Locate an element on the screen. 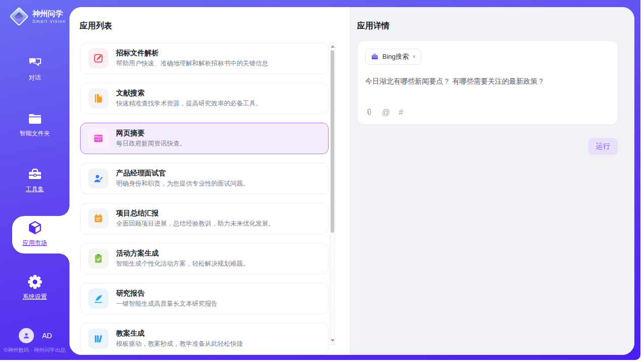 Image resolution: width=644 pixels, height=362 pixels. toolbox-icon is located at coordinates (34, 174).